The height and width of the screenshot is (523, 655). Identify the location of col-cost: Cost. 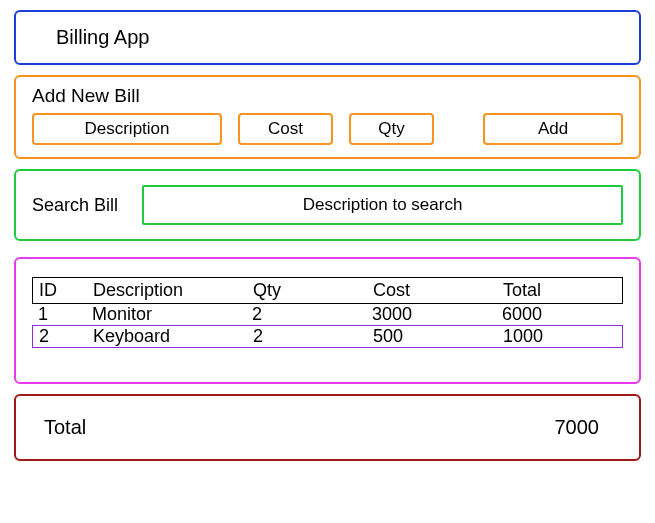
(438, 290).